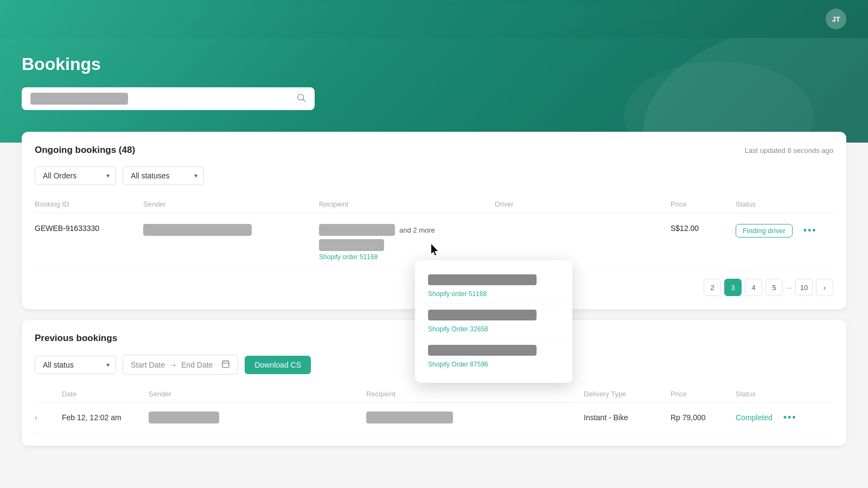 This screenshot has width=868, height=488. What do you see at coordinates (784, 204) in the screenshot?
I see `col-status: Status` at bounding box center [784, 204].